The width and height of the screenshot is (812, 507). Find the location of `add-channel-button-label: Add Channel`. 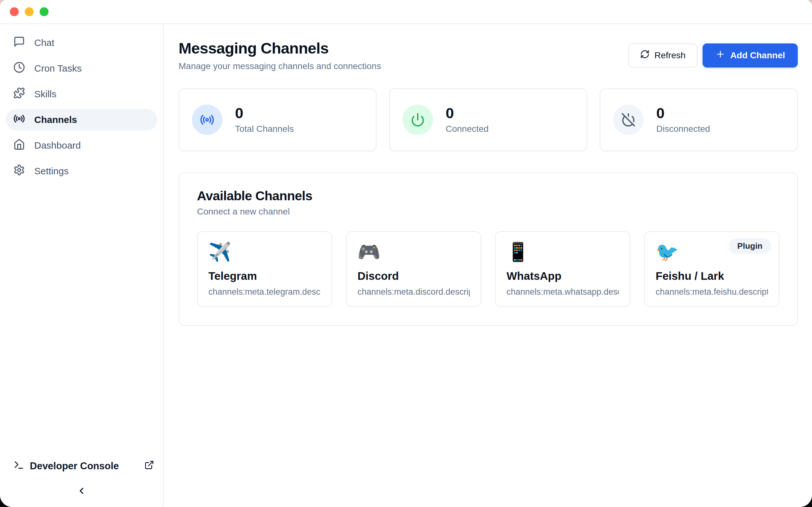

add-channel-button-label: Add Channel is located at coordinates (758, 55).